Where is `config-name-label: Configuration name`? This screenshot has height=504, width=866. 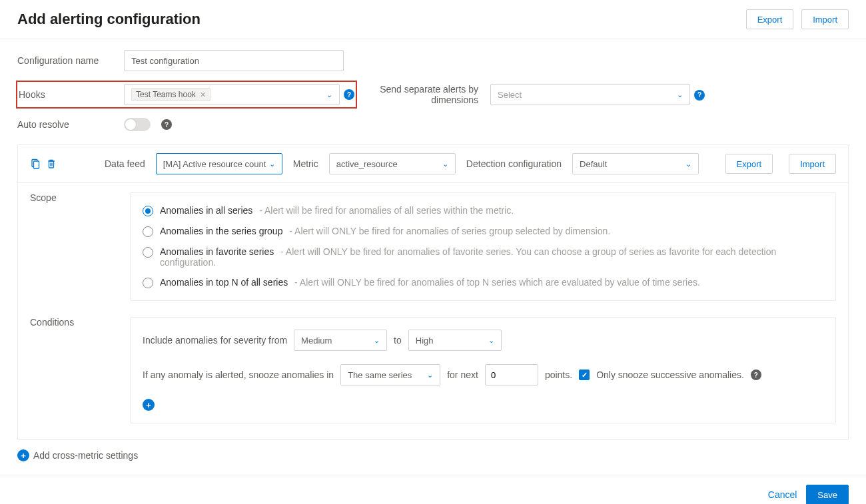 config-name-label: Configuration name is located at coordinates (71, 61).